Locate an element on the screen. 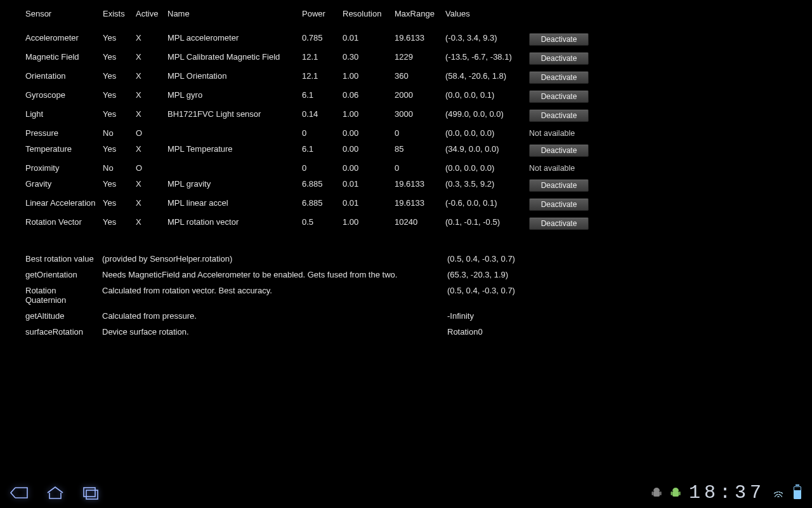  back-button is located at coordinates (20, 493).